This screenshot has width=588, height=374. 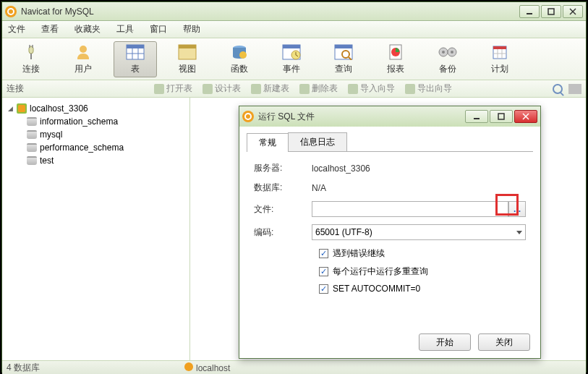 I want to click on export-icon, so click(x=410, y=89).